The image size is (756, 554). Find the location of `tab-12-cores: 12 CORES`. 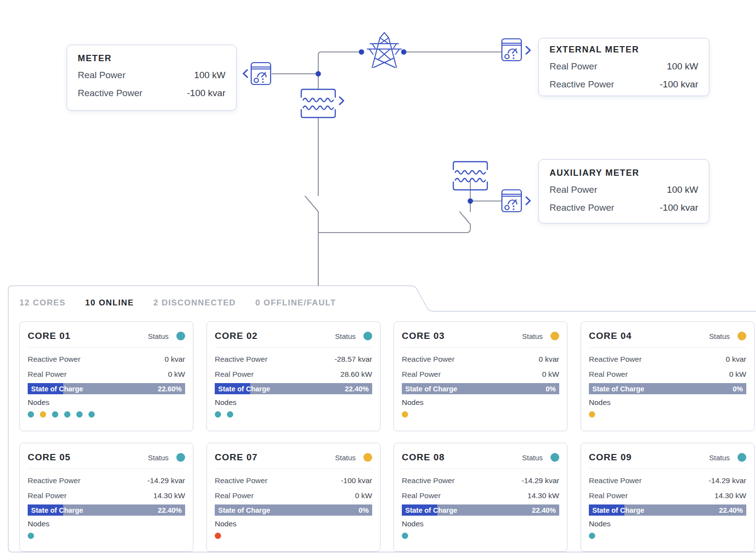

tab-12-cores: 12 CORES is located at coordinates (43, 303).